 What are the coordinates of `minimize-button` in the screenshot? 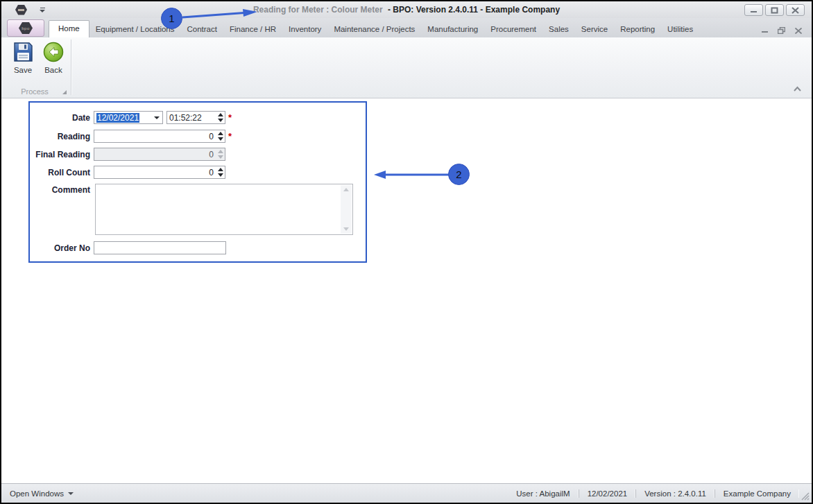 It's located at (753, 10).